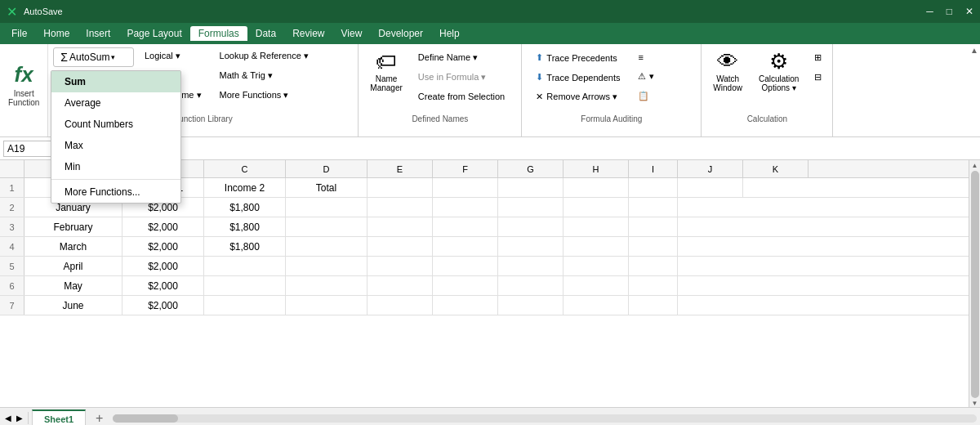  Describe the element at coordinates (710, 306) in the screenshot. I see `cell-J7` at that location.